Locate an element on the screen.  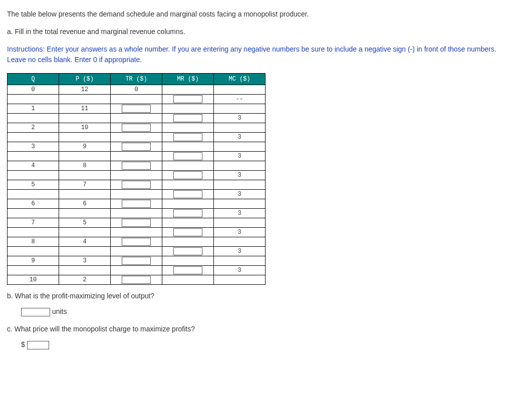
cell-q: 9 is located at coordinates (33, 261).